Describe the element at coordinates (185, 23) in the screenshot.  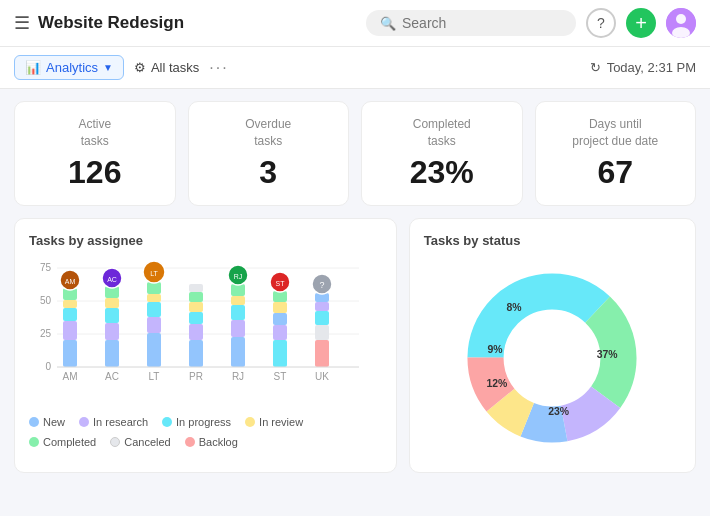
I see `header-left: ☰ Website Redesign` at that location.